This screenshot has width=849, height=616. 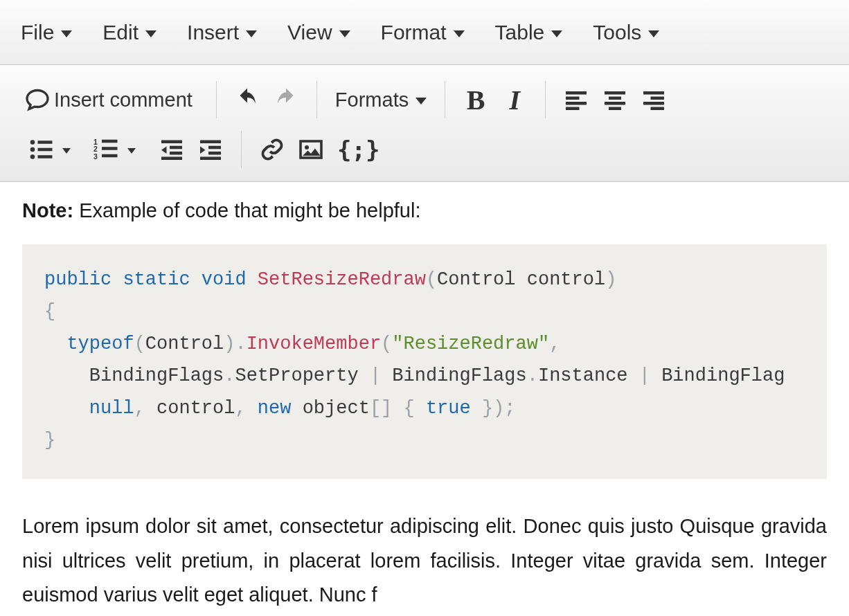 What do you see at coordinates (37, 100) in the screenshot?
I see `comment-icon` at bounding box center [37, 100].